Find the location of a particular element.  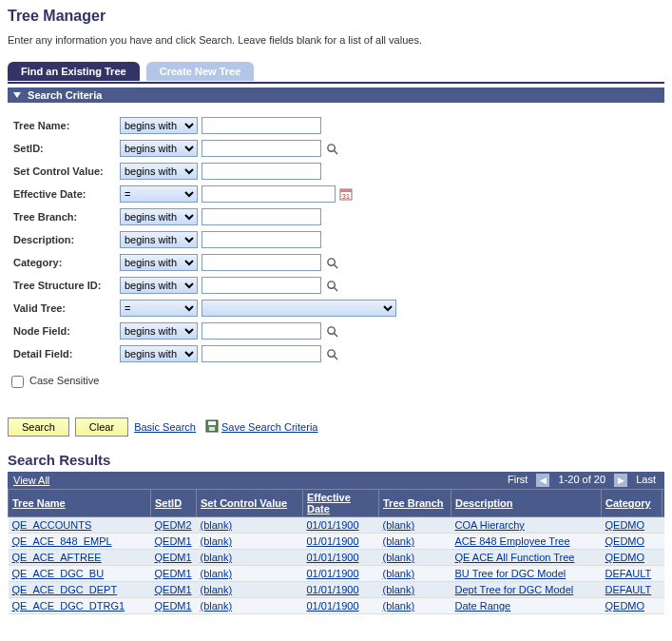

cell-link: QE_ACE_DGC_BU is located at coordinates (59, 573).